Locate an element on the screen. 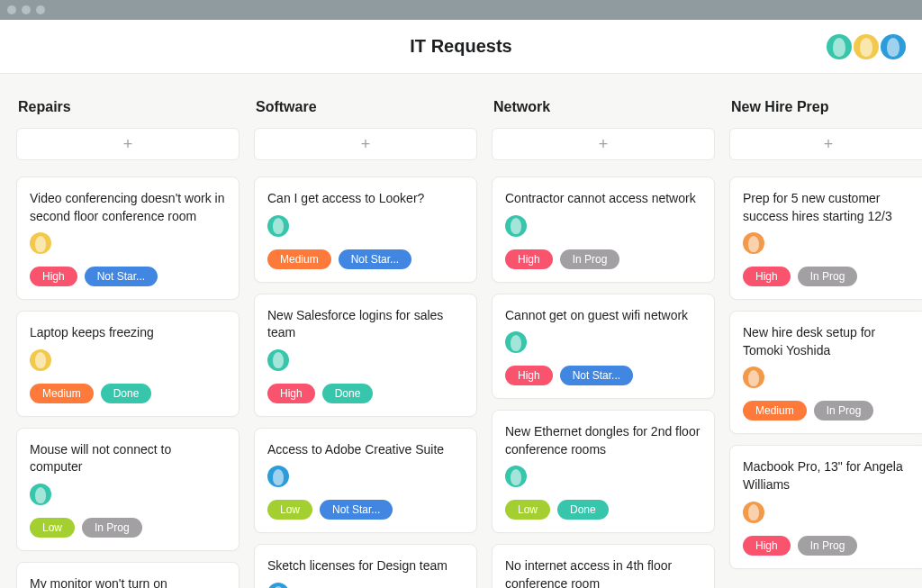 This screenshot has height=588, width=922. task-card: No internet access in 4th floor conferen… is located at coordinates (603, 565).